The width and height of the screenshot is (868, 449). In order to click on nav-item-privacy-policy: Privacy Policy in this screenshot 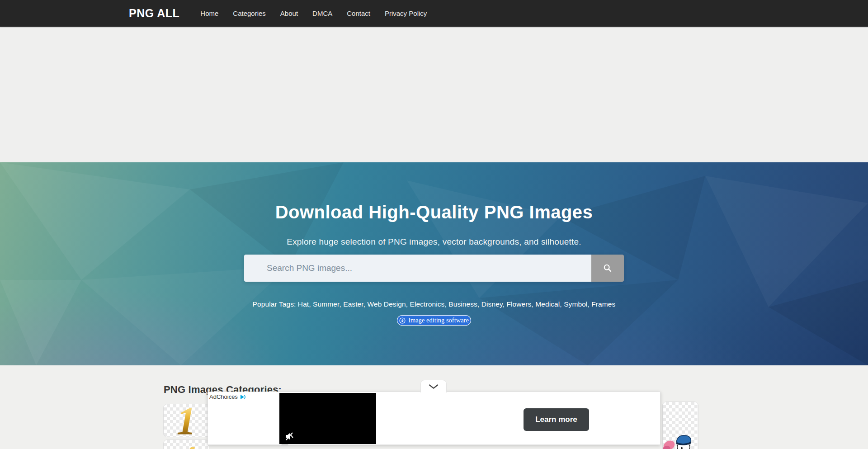, I will do `click(406, 14)`.